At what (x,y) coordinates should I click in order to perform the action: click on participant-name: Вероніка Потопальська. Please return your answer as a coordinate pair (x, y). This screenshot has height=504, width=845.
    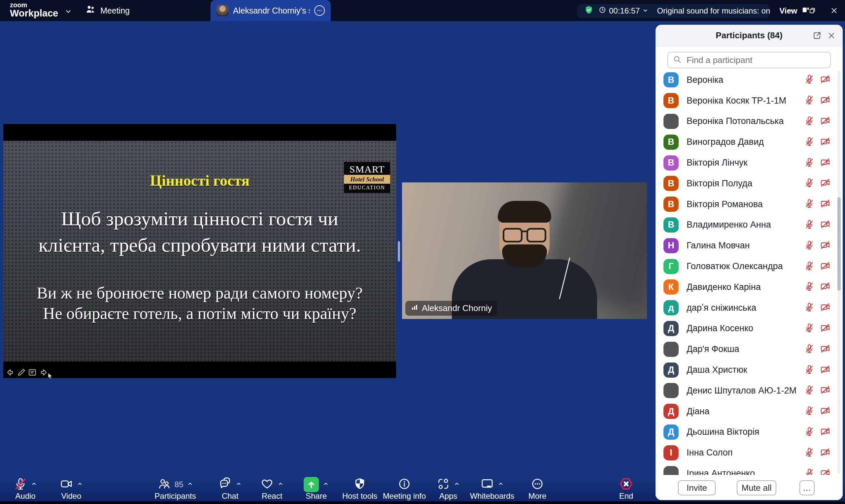
    Looking at the image, I should click on (744, 121).